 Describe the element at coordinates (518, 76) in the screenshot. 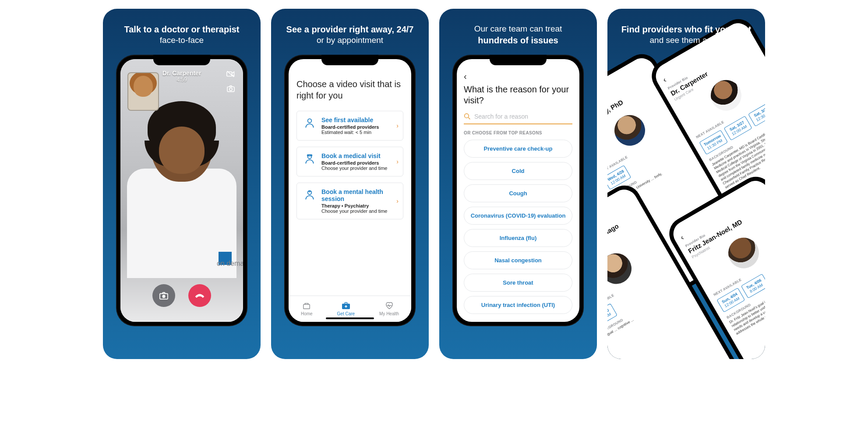

I see `back-button: ‹` at that location.